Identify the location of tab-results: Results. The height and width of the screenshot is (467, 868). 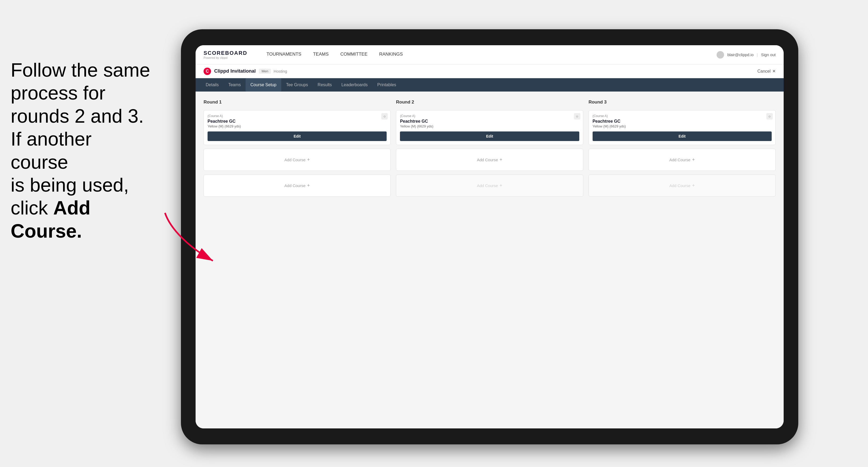
(325, 85).